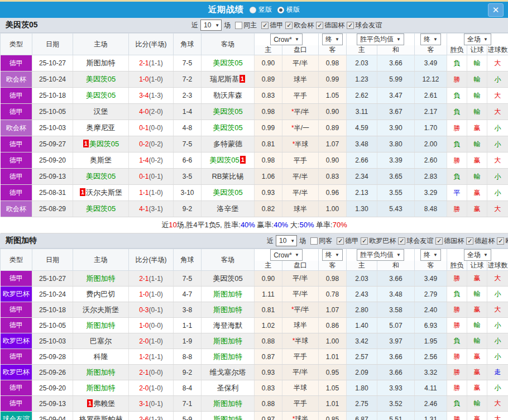 This screenshot has width=508, height=420. What do you see at coordinates (104, 403) in the screenshot?
I see `team-name: 弗赖堡` at bounding box center [104, 403].